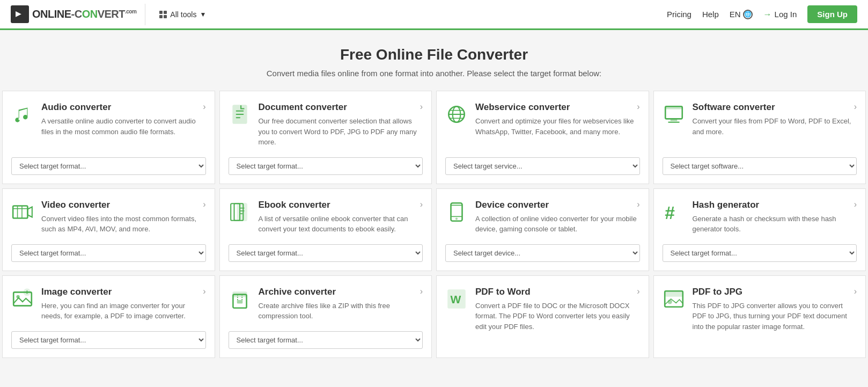 The image size is (868, 387). I want to click on card-content-device: Device converter A collection of online …, so click(556, 217).